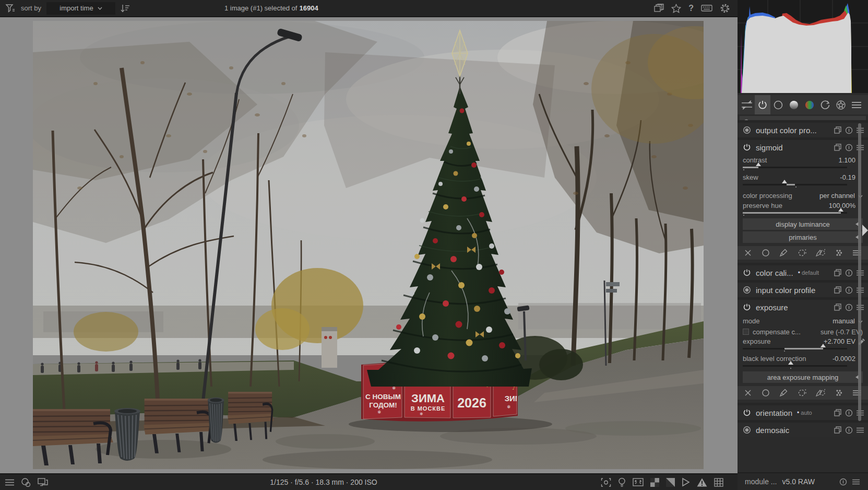 The image size is (868, 490). I want to click on tab-color-group, so click(810, 104).